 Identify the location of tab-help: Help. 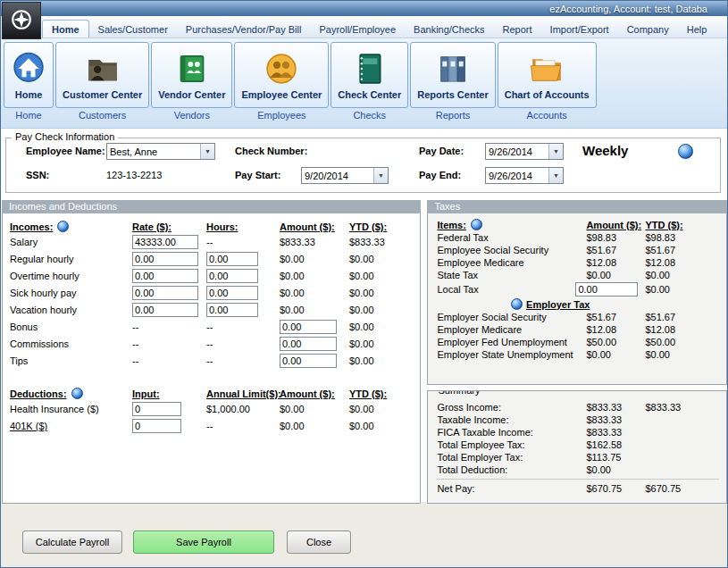
(697, 29).